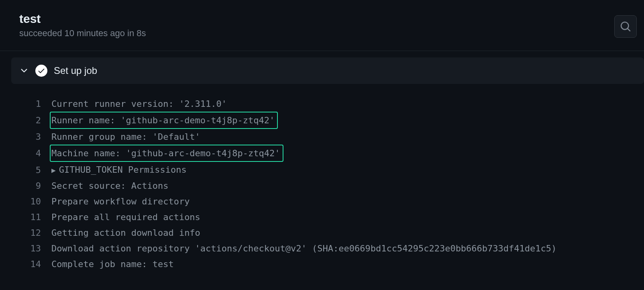  I want to click on line-number: 1, so click(37, 104).